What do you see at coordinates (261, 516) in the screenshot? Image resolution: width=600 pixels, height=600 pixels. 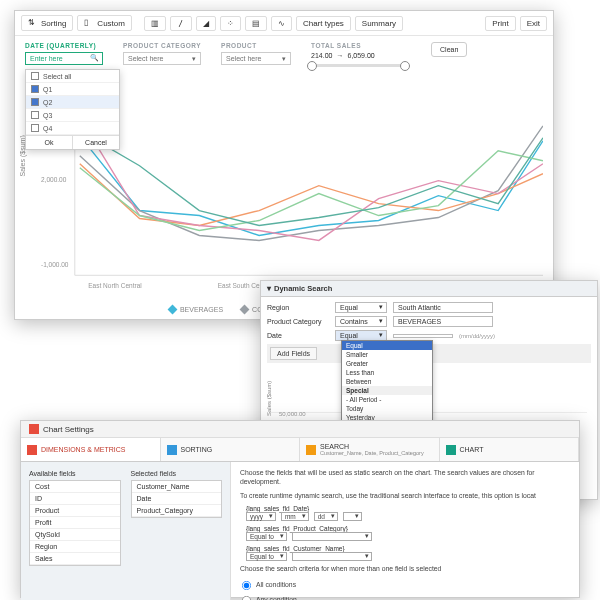 I see `date-yyyy: yyyy` at bounding box center [261, 516].